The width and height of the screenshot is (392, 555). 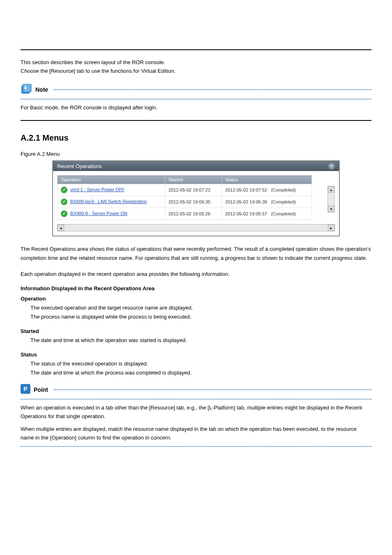 What do you see at coordinates (41, 390) in the screenshot?
I see `point-label: Point` at bounding box center [41, 390].